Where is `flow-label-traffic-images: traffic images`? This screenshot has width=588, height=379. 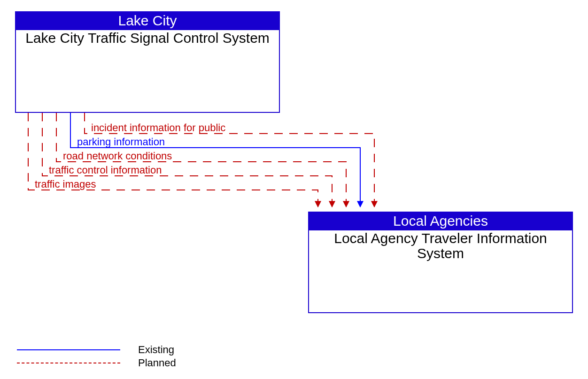
flow-label-traffic-images: traffic images is located at coordinates (65, 184).